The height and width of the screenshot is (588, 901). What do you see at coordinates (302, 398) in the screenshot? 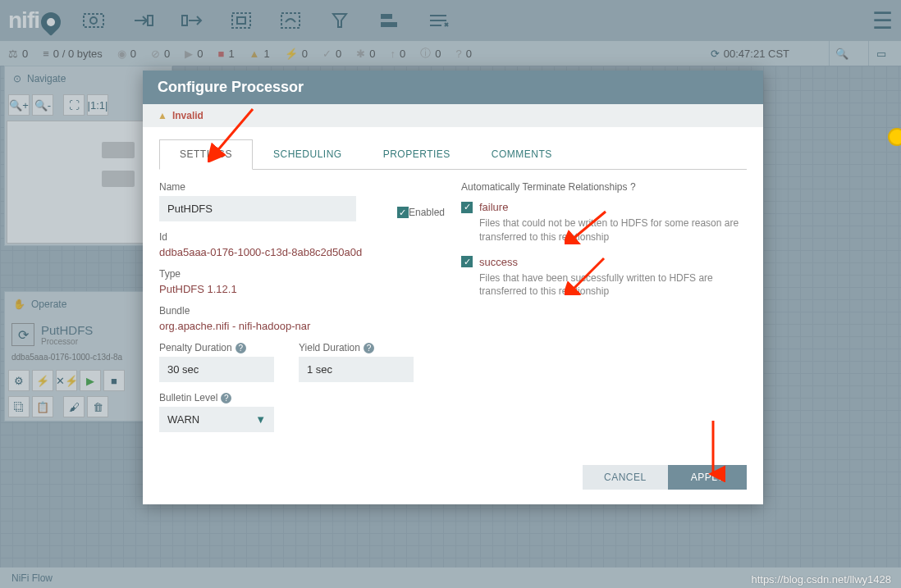
I see `bulletin-label: Bulletin Level?` at bounding box center [302, 398].